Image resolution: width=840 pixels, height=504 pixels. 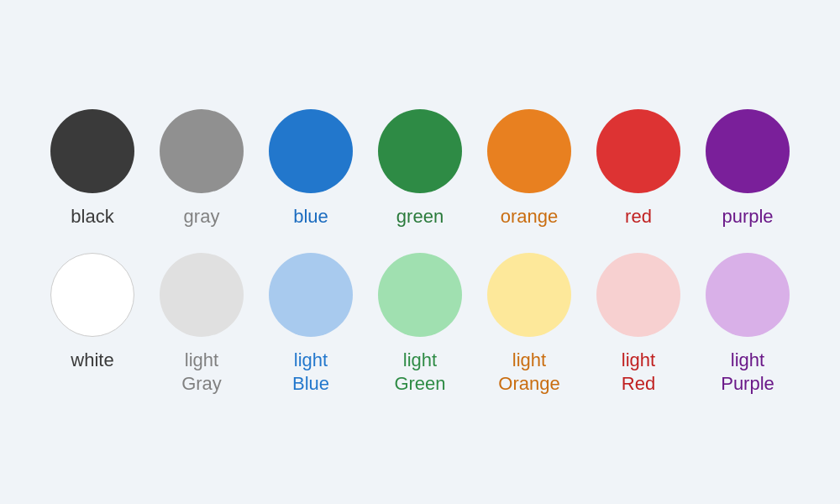 I want to click on circle-light-purple, so click(x=748, y=295).